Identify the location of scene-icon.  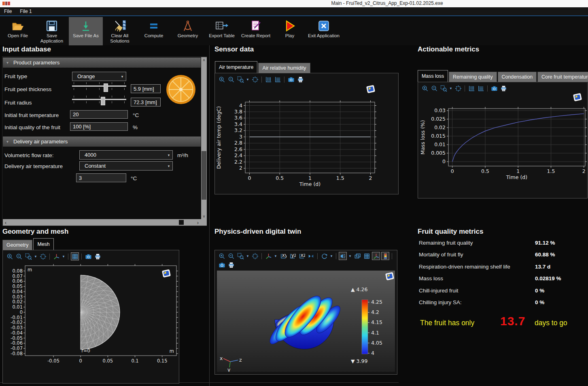
(357, 256).